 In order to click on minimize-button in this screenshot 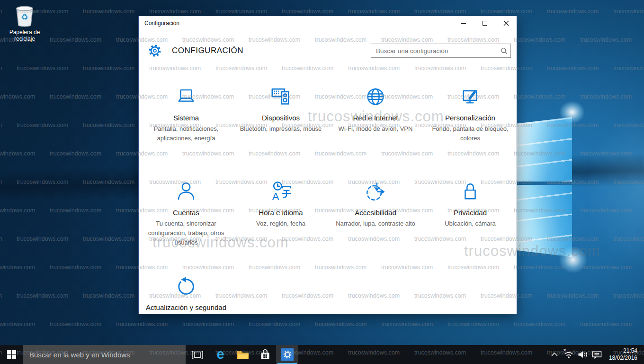, I will do `click(463, 23)`.